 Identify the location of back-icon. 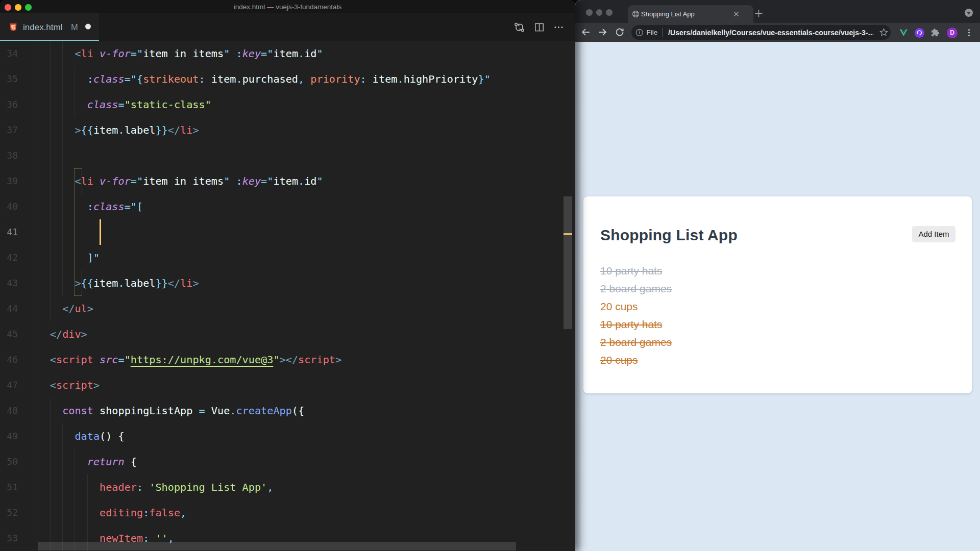
(586, 32).